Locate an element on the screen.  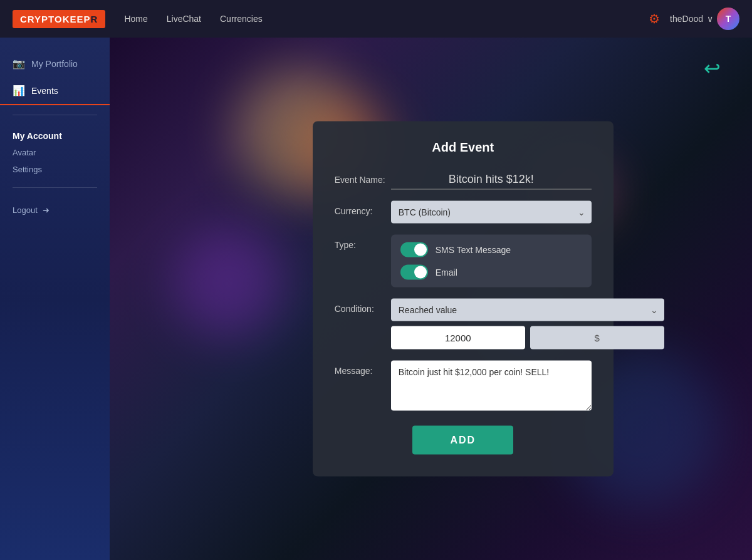
event-name-row: Event Name: is located at coordinates (463, 180).